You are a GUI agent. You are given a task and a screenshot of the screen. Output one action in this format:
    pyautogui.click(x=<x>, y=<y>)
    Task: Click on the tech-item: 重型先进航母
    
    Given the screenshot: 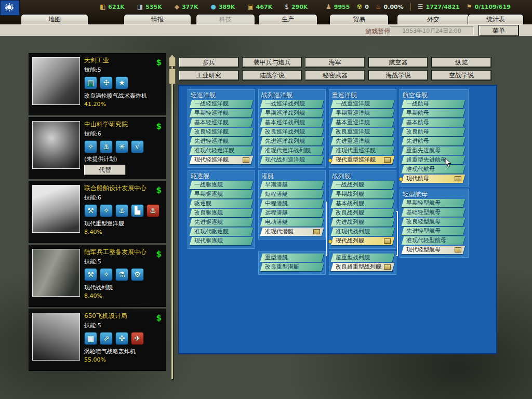 What is the action you would take?
    pyautogui.click(x=433, y=151)
    